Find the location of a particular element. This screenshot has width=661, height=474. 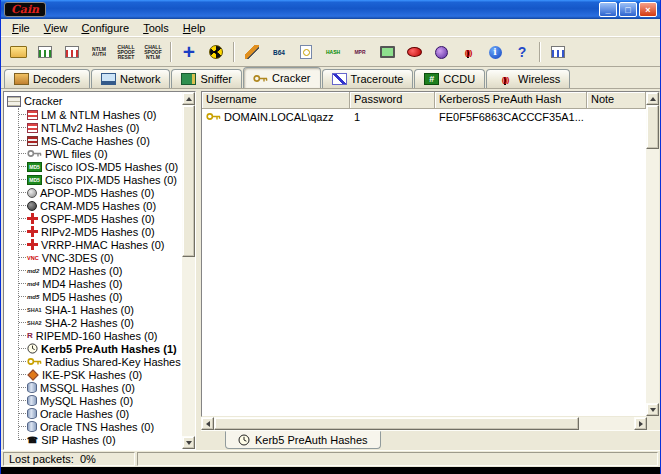

menu-tools: Tools is located at coordinates (156, 28).